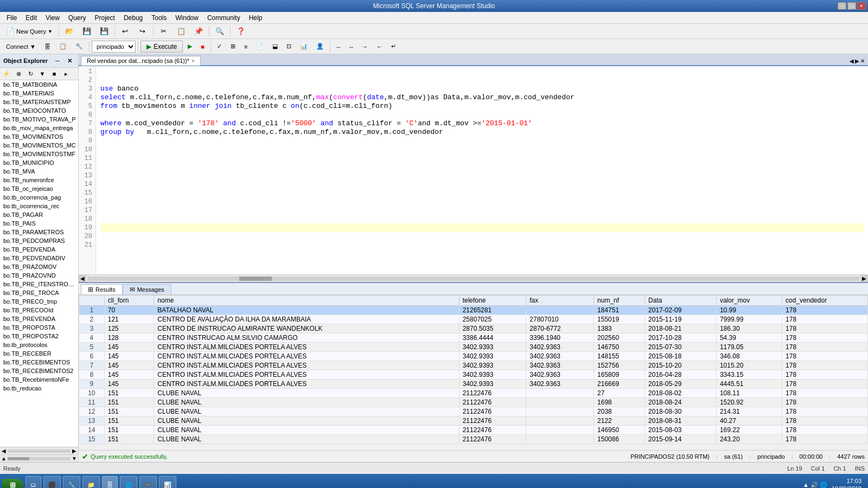 The image size is (868, 488). Describe the element at coordinates (219, 47) in the screenshot. I see `parse-button: ✓` at that location.